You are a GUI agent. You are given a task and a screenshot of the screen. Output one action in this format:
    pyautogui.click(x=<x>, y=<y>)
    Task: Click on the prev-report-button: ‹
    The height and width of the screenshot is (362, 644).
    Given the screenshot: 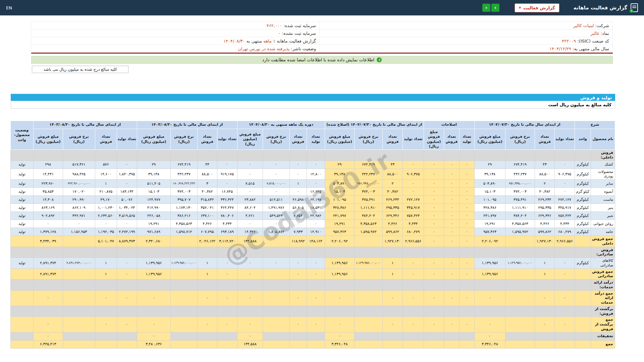 What is the action you would take?
    pyautogui.click(x=486, y=8)
    